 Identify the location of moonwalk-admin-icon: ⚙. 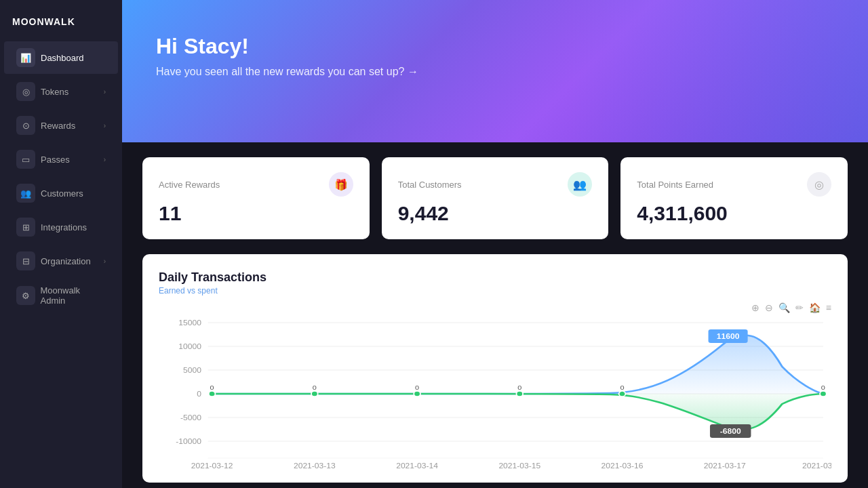
(26, 296).